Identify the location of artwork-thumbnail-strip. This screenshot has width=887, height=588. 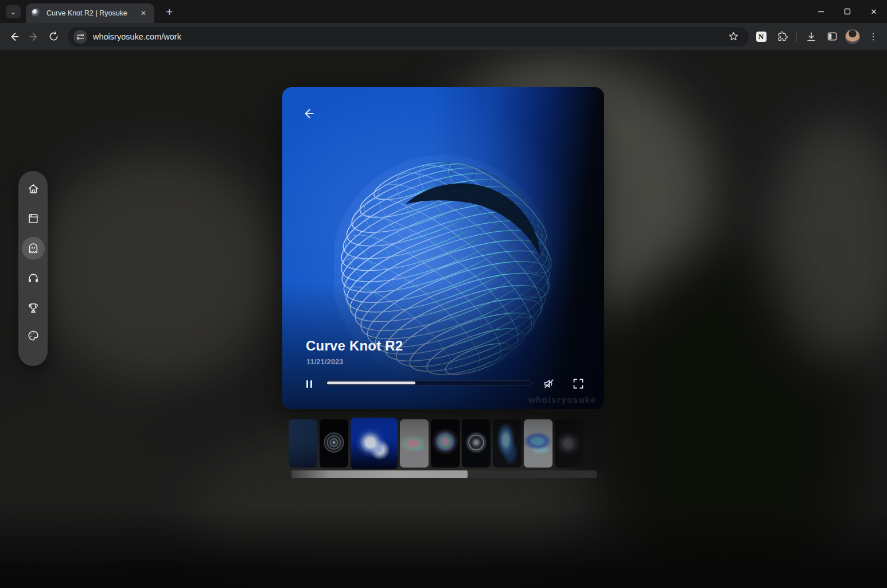
(436, 443).